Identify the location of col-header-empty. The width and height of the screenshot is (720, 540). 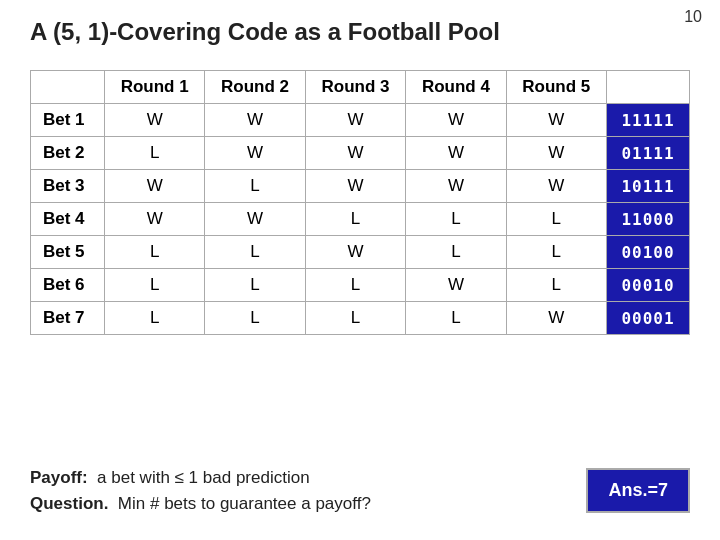
(68, 88).